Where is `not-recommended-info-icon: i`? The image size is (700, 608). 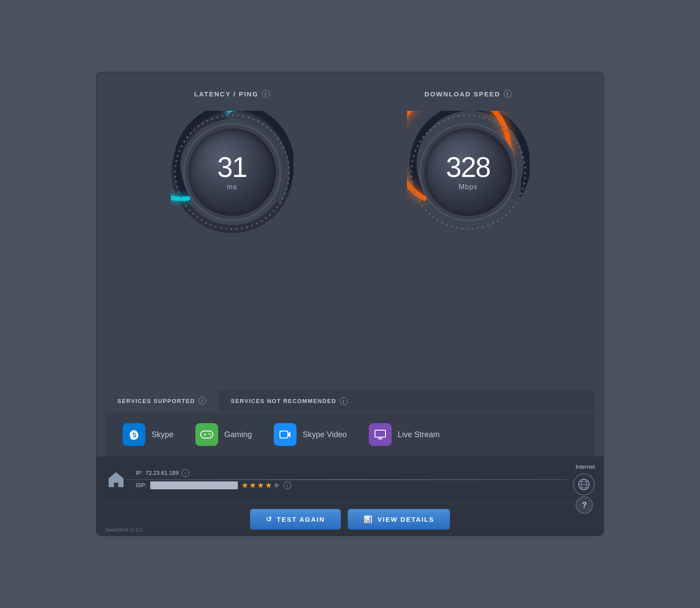
not-recommended-info-icon: i is located at coordinates (344, 401).